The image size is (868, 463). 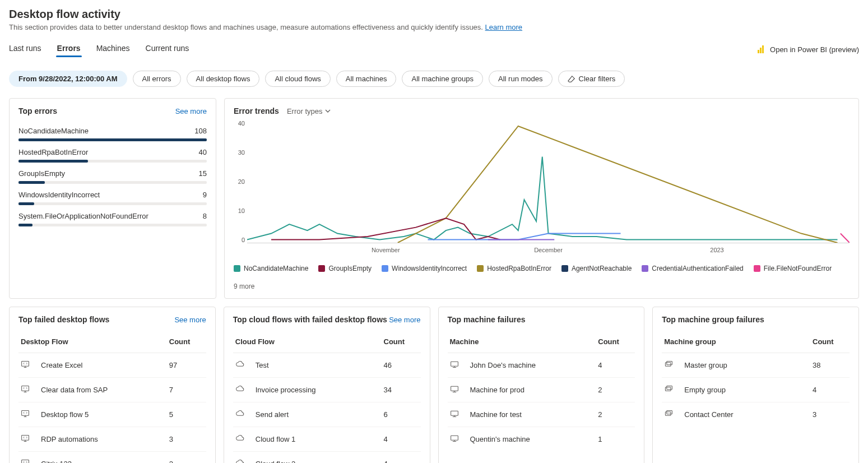 What do you see at coordinates (25, 49) in the screenshot?
I see `tab-last-runs: Last runs` at bounding box center [25, 49].